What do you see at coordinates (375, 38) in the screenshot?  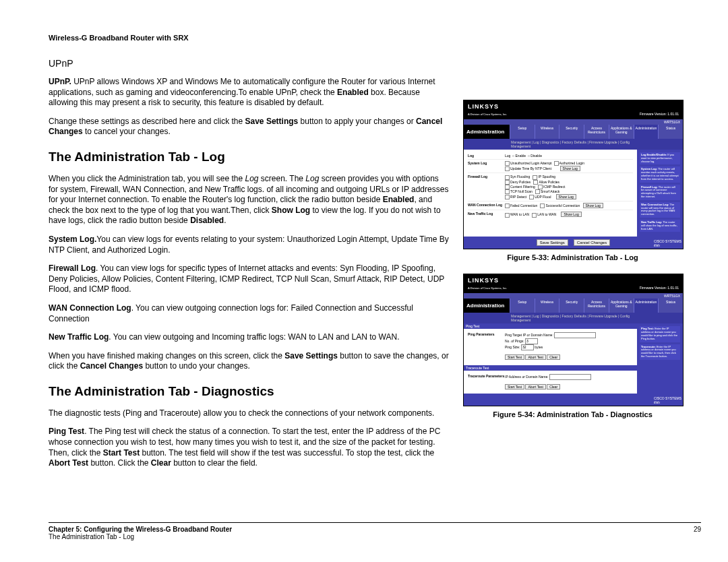 I see `doc-header: Wireless-G Broadband Router with SRX` at bounding box center [375, 38].